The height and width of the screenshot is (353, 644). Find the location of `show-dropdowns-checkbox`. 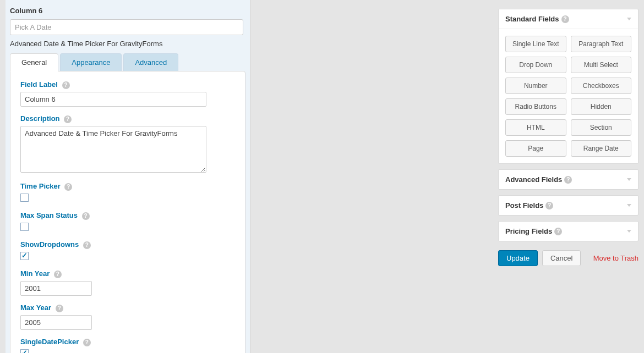

show-dropdowns-checkbox is located at coordinates (24, 256).